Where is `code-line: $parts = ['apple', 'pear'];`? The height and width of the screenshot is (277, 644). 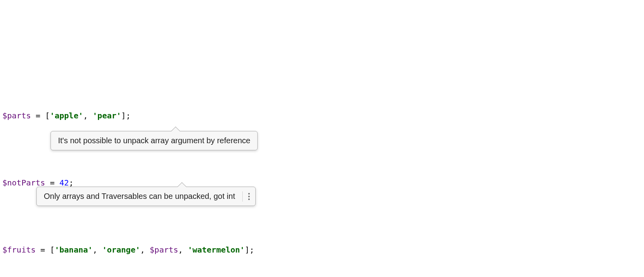 code-line: $parts = ['apple', 'pear']; is located at coordinates (323, 116).